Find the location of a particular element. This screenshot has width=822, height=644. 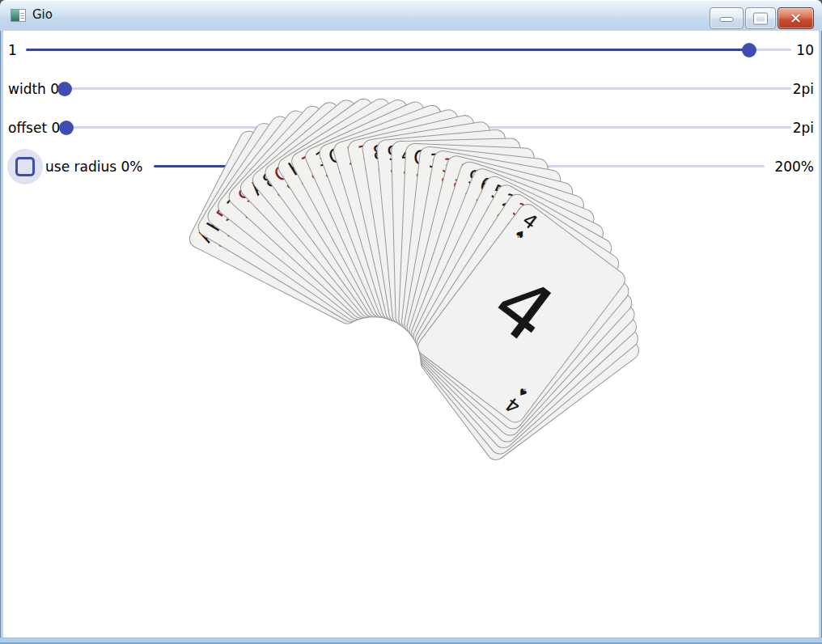

window-title: Gio is located at coordinates (42, 15).